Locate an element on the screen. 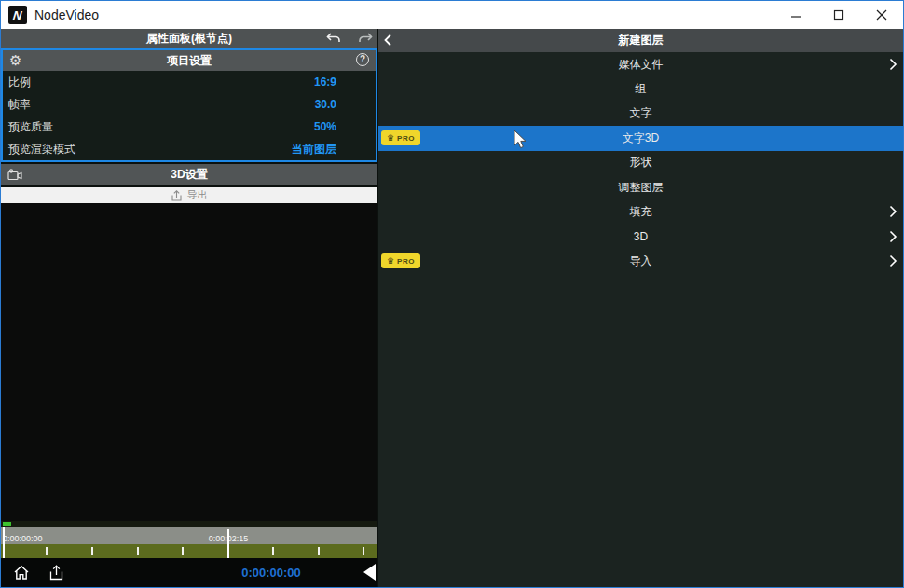  menu-item-fill: 填充 is located at coordinates (641, 212).